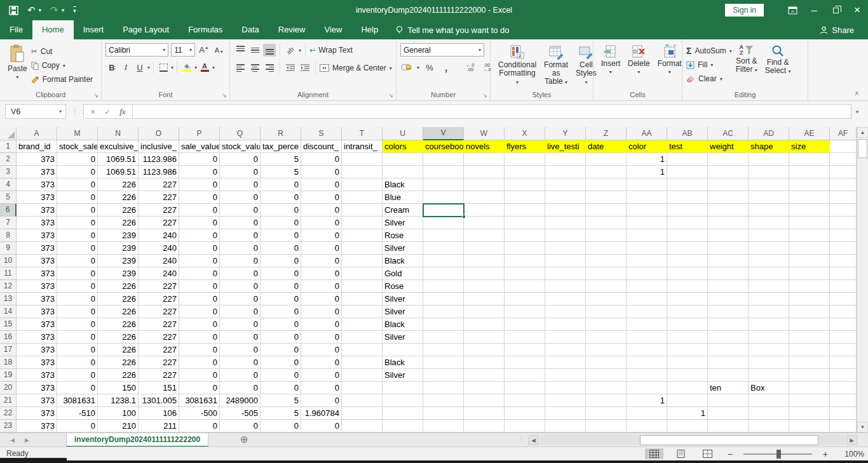 The height and width of the screenshot is (463, 868). Describe the element at coordinates (566, 363) in the screenshot. I see `cell-Y18` at that location.